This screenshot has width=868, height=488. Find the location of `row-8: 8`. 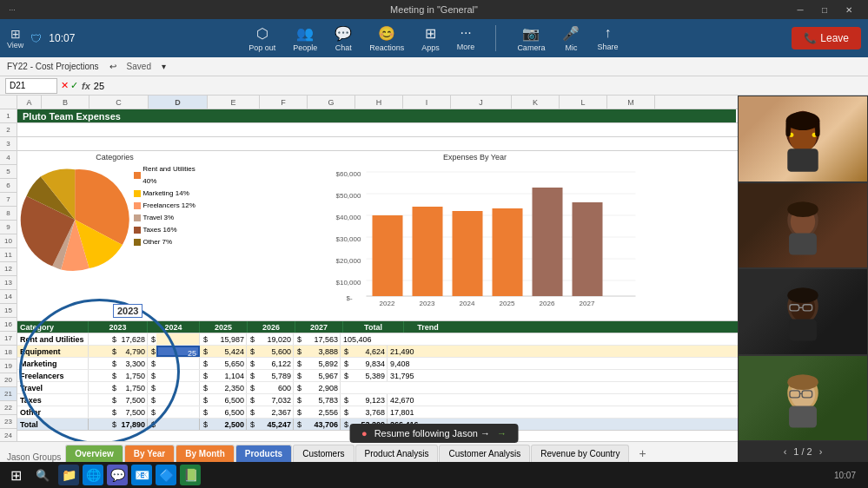

row-8: 8 is located at coordinates (9, 214).